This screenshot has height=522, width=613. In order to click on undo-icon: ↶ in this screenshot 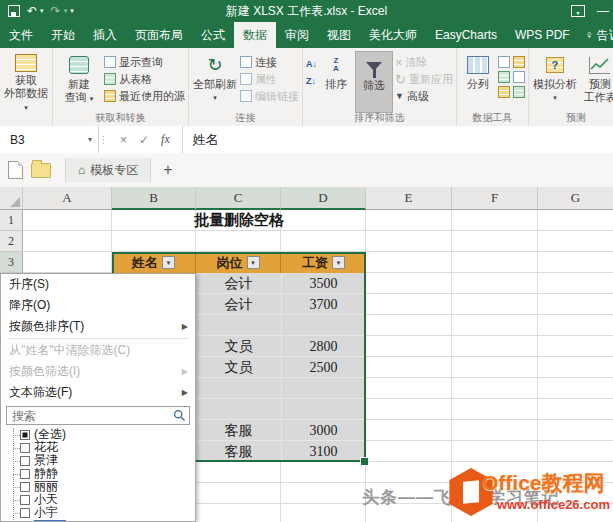, I will do `click(32, 11)`.